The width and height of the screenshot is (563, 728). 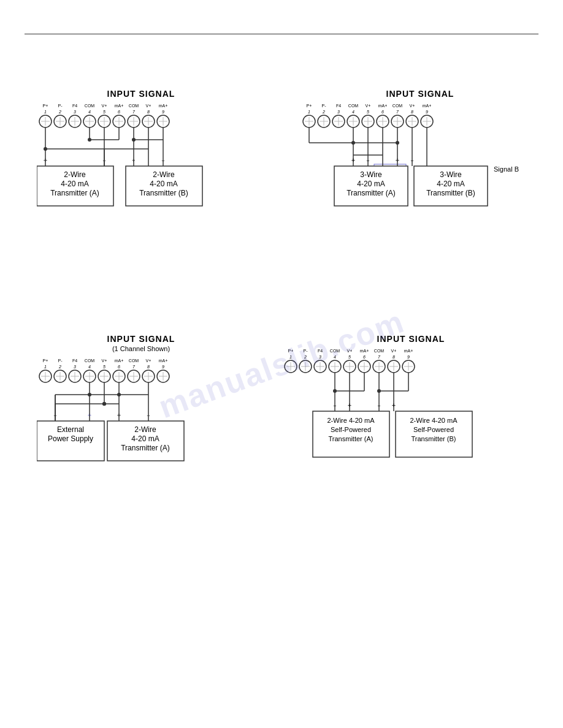 I want to click on svg-text: Signal B, so click(x=507, y=169).